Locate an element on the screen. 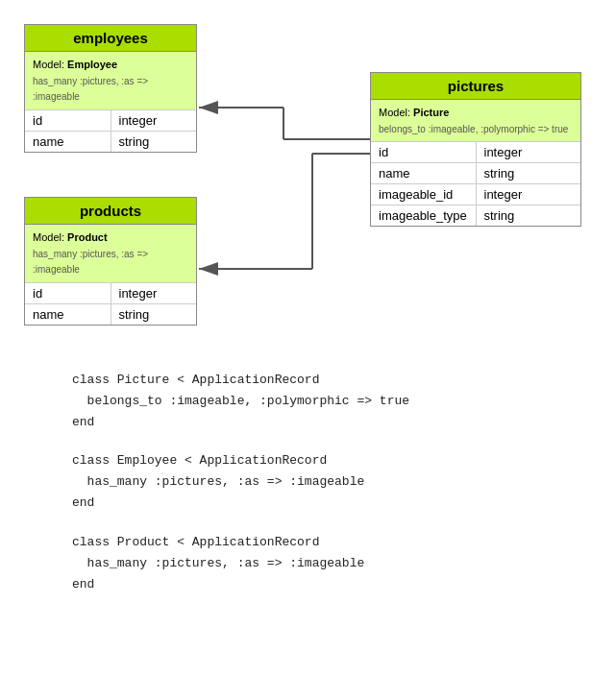 This screenshot has width=616, height=700. products-association: has_many :pictures, :as => :imageable is located at coordinates (90, 262).